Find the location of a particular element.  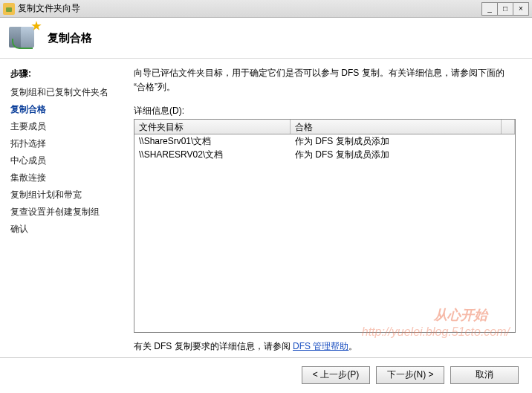

title-bar: 复制文件夹向导 _ □ × is located at coordinates (266, 9).